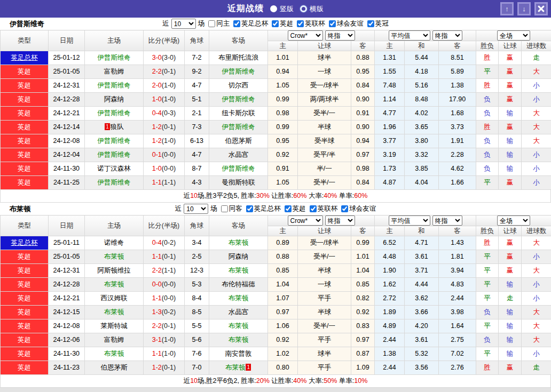 Image resolution: width=551 pixels, height=392 pixels. I want to click on team-name-text: 切尔西, so click(239, 85).